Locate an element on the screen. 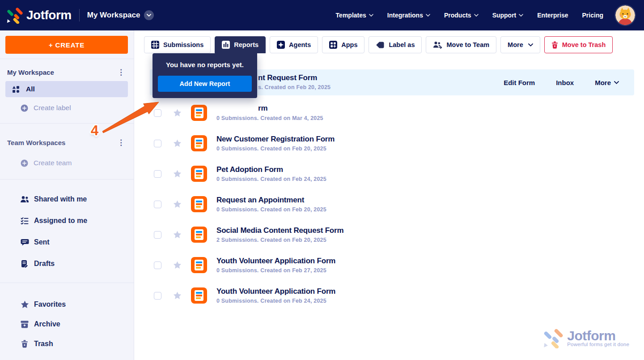 The image size is (644, 360). workspace-switcher: My Workspace is located at coordinates (121, 15).